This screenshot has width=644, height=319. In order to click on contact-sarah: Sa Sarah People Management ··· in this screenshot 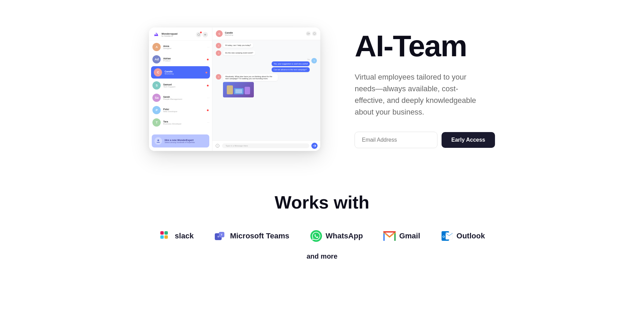, I will do `click(181, 98)`.